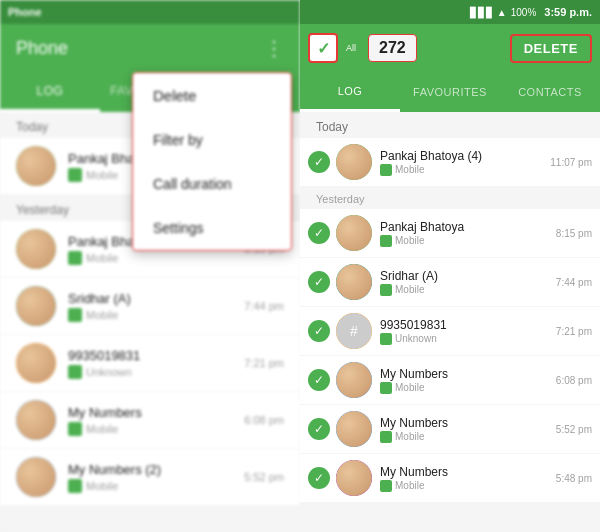 The height and width of the screenshot is (532, 600). Describe the element at coordinates (450, 92) in the screenshot. I see `tab-favourites-right: FAVOURITES` at that location.